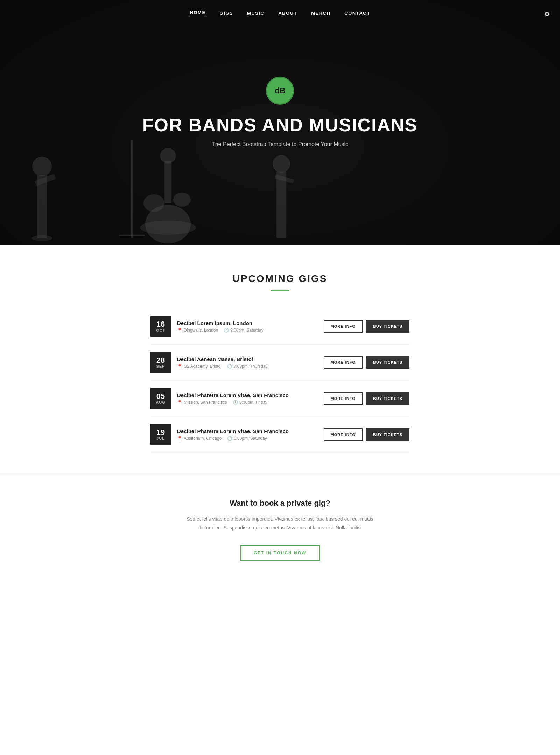  Describe the element at coordinates (161, 326) in the screenshot. I see `gig-date-box: 16 OCT` at that location.